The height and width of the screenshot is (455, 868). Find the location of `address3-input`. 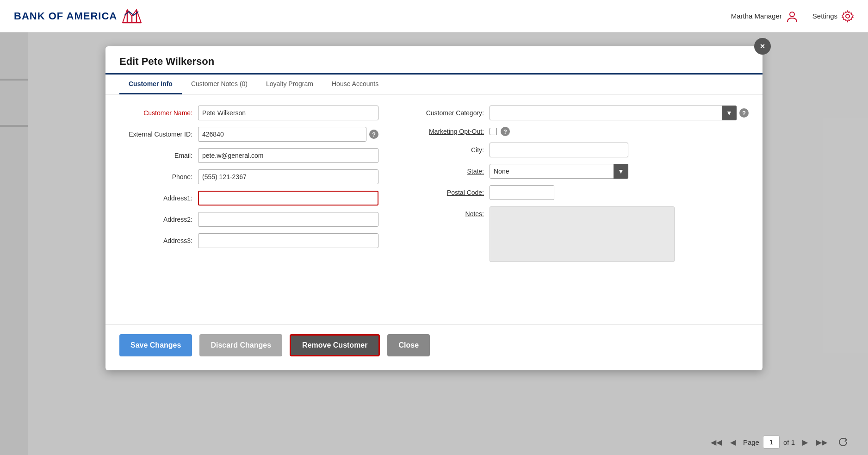

address3-input is located at coordinates (288, 241).